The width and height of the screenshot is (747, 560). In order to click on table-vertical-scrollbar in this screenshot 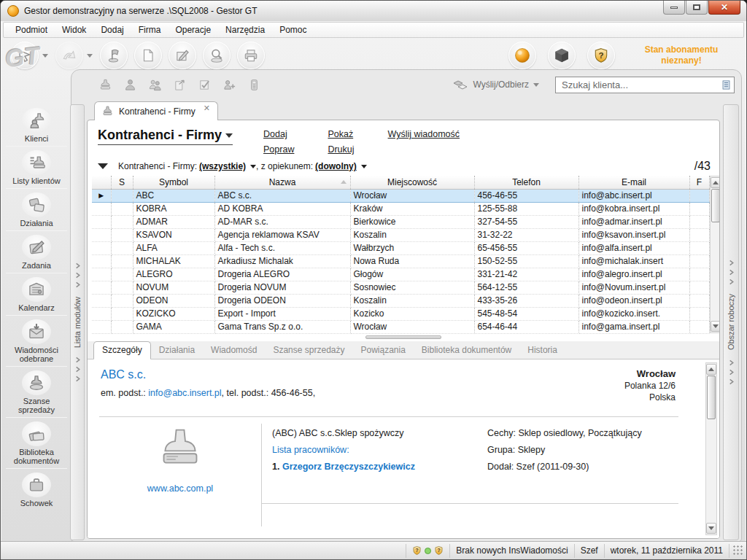, I will do `click(715, 254)`.